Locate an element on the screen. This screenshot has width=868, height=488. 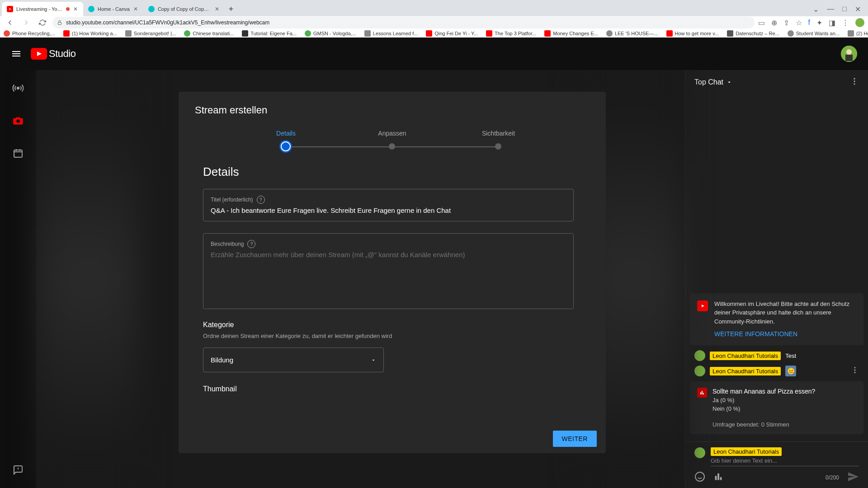
bookmark: The Top 3 Platfor... is located at coordinates (511, 33).